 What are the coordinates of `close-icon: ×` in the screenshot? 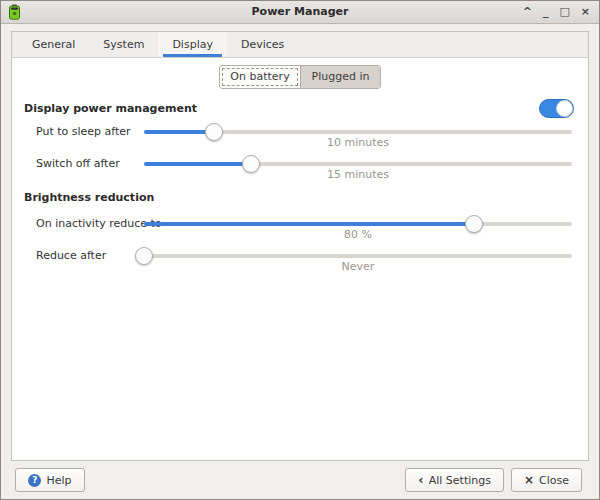 It's located at (586, 12).